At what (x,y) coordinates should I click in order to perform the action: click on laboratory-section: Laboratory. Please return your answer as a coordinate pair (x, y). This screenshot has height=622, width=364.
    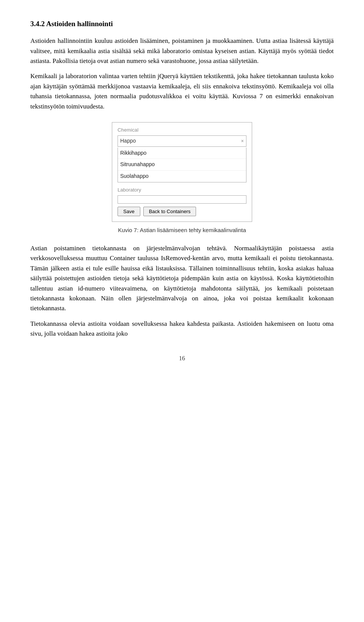
    Looking at the image, I should click on (182, 195).